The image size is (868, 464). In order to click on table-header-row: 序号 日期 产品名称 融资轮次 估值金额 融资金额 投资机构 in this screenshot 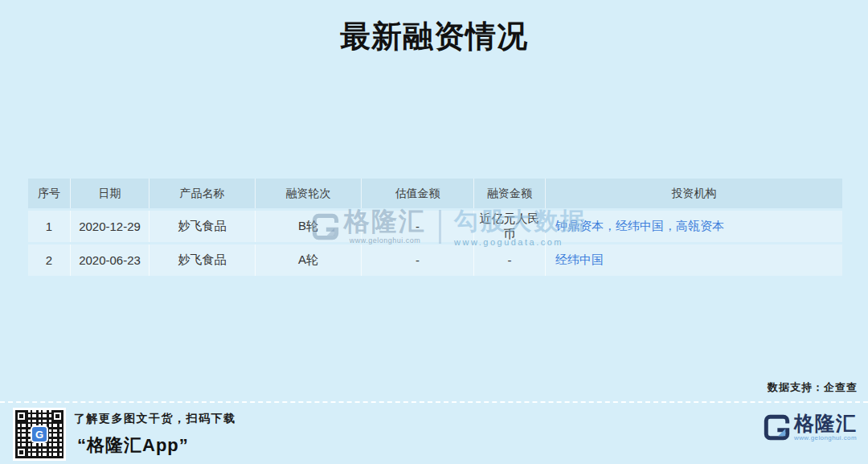, I will do `click(436, 193)`.